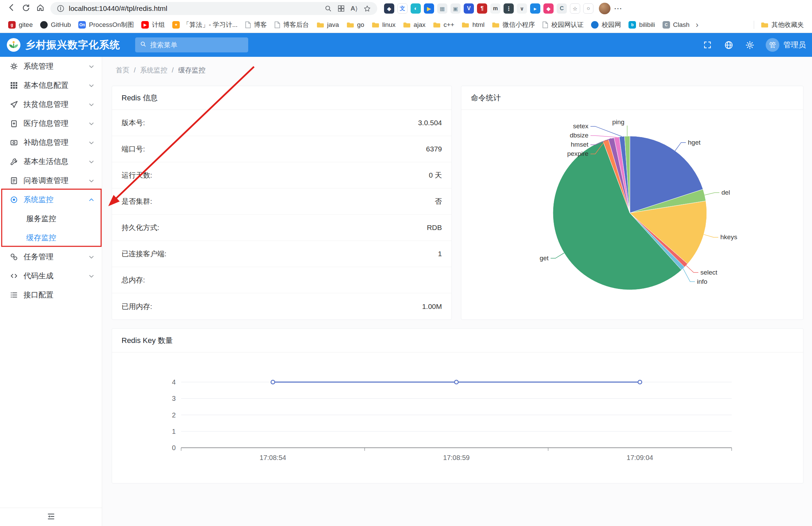  Describe the element at coordinates (513, 25) in the screenshot. I see `bookmark-微信小程序: 微信小程序` at that location.